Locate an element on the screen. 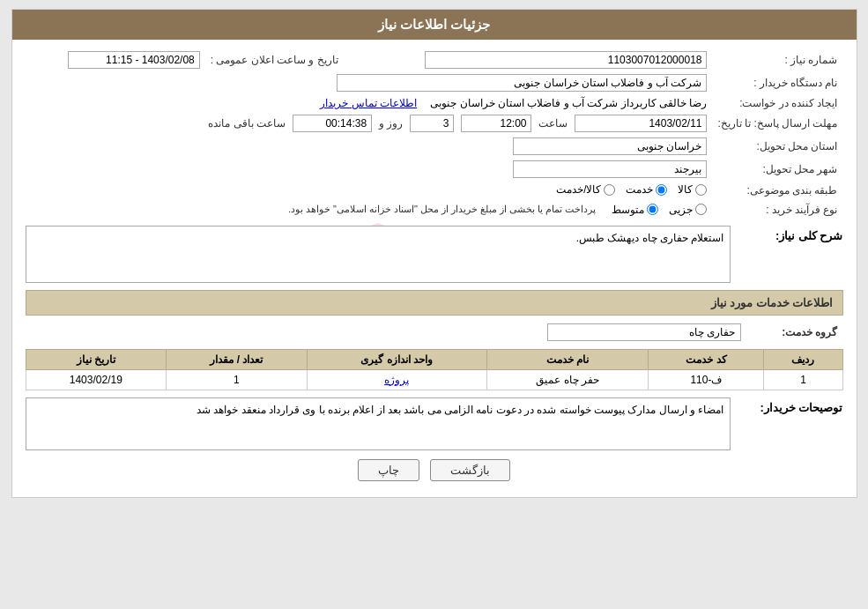 The width and height of the screenshot is (868, 609). radio-khedmat: خدمت is located at coordinates (647, 189).